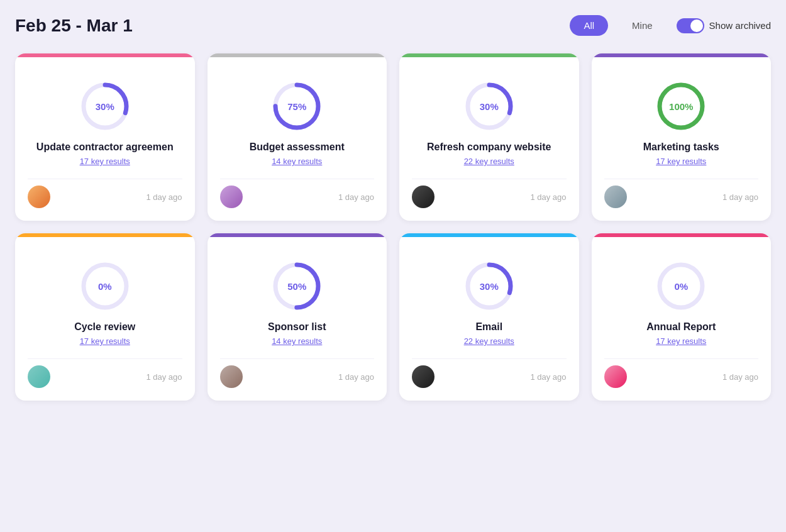 The height and width of the screenshot is (532, 786). What do you see at coordinates (681, 106) in the screenshot?
I see `progress-circle: 100%` at bounding box center [681, 106].